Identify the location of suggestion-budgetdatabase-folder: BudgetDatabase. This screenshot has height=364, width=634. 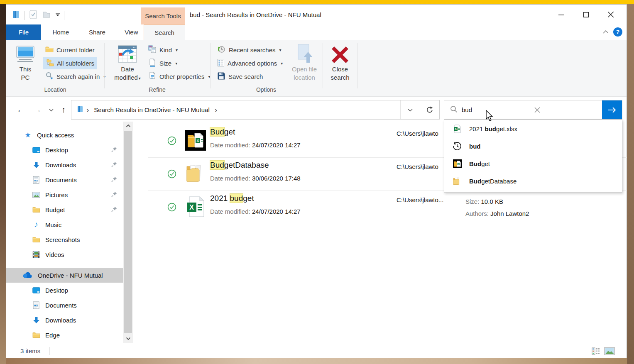
(533, 181).